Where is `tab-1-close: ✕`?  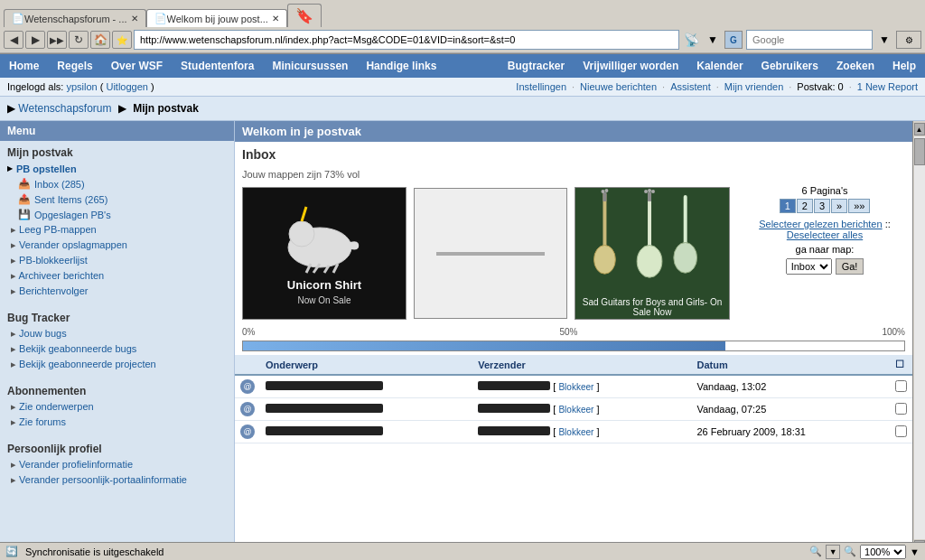 tab-1-close: ✕ is located at coordinates (135, 18).